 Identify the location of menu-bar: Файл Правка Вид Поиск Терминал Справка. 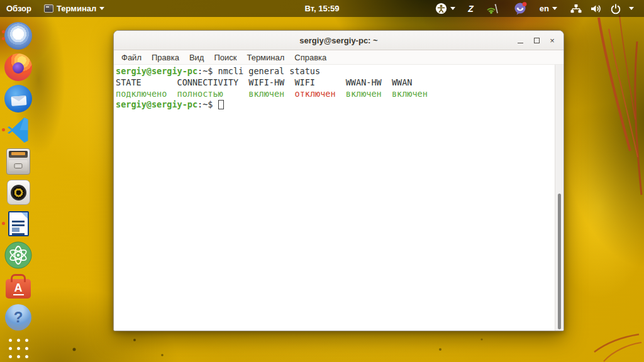
(338, 58).